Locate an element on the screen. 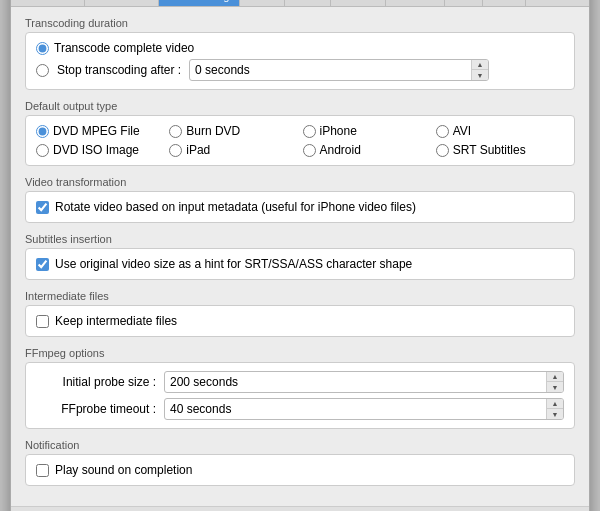  timeout-down-arrow: ▼ is located at coordinates (555, 414).